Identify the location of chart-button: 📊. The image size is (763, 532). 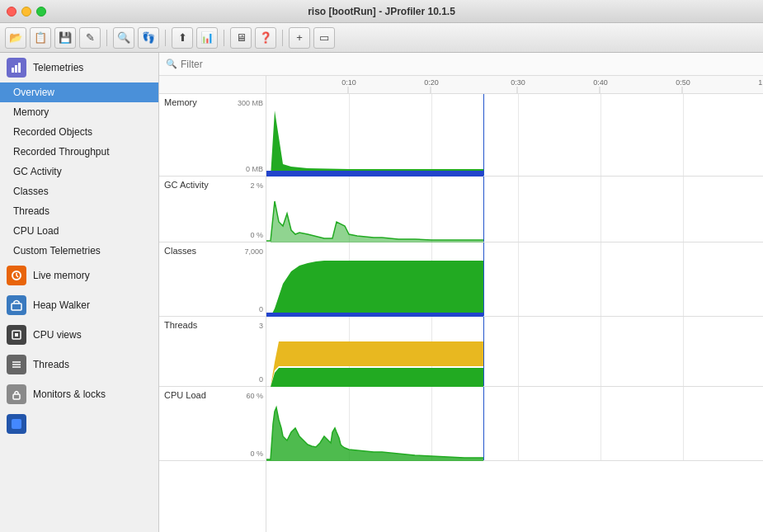
(207, 38).